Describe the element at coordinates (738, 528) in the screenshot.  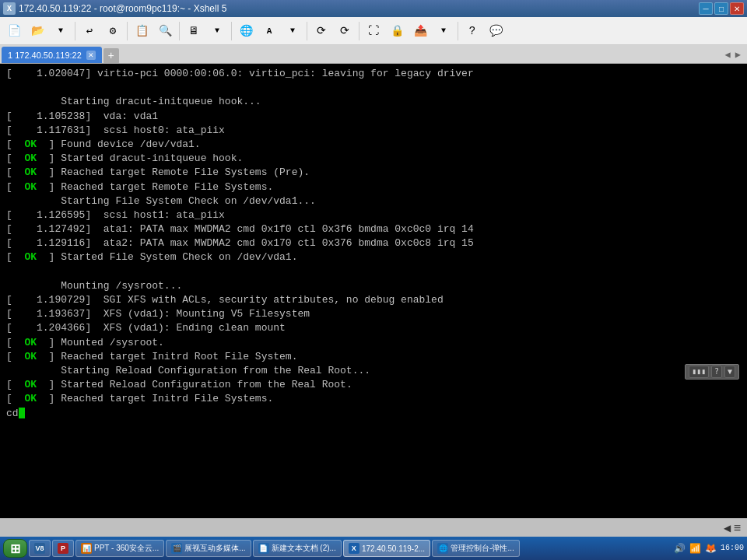
I see `status-menu: ≡` at that location.